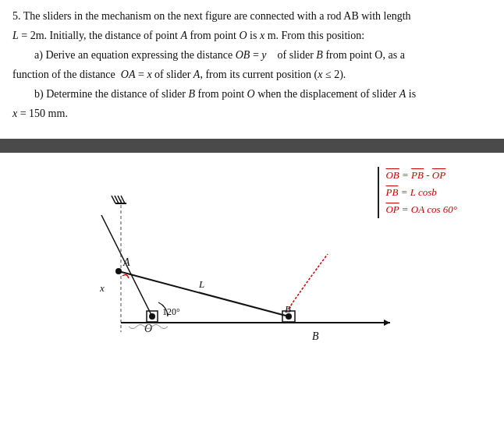 This screenshot has height=431, width=504. Describe the element at coordinates (172, 312) in the screenshot. I see `angle-label: 120°` at that location.